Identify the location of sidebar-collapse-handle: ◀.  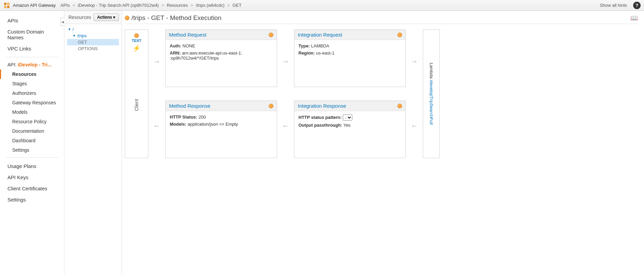
(62, 22).